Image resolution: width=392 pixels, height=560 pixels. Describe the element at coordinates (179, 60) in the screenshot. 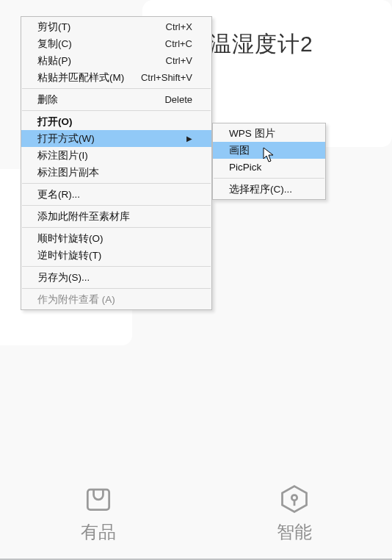

I see `shortcut: Ctrl+V` at that location.